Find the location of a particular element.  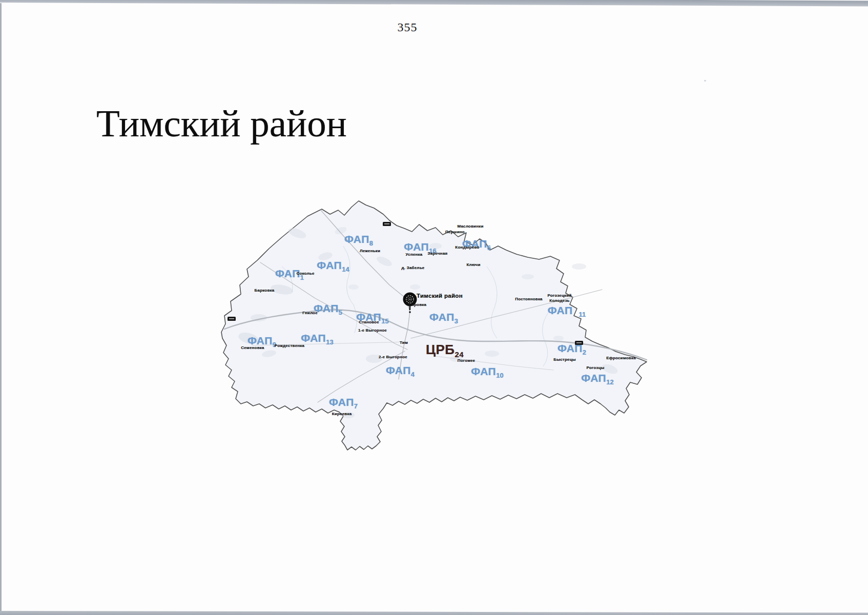

fap-label: ФАП4 is located at coordinates (400, 371).